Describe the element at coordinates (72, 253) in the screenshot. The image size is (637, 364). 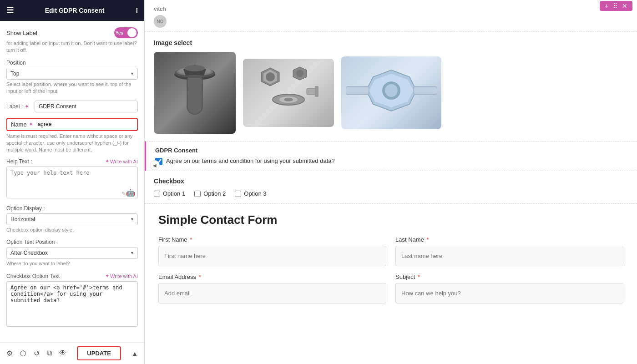
I see `option-text-pos-select: After Checkbox Before Checkbox` at that location.